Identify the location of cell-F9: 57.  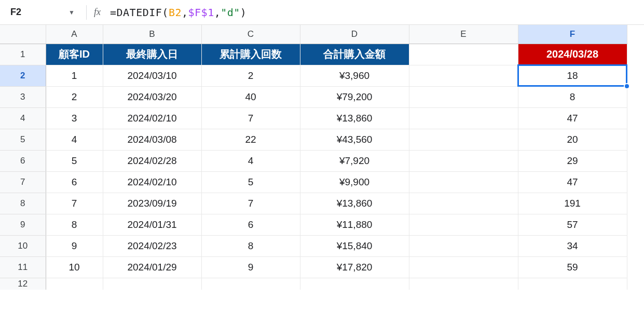
(572, 224).